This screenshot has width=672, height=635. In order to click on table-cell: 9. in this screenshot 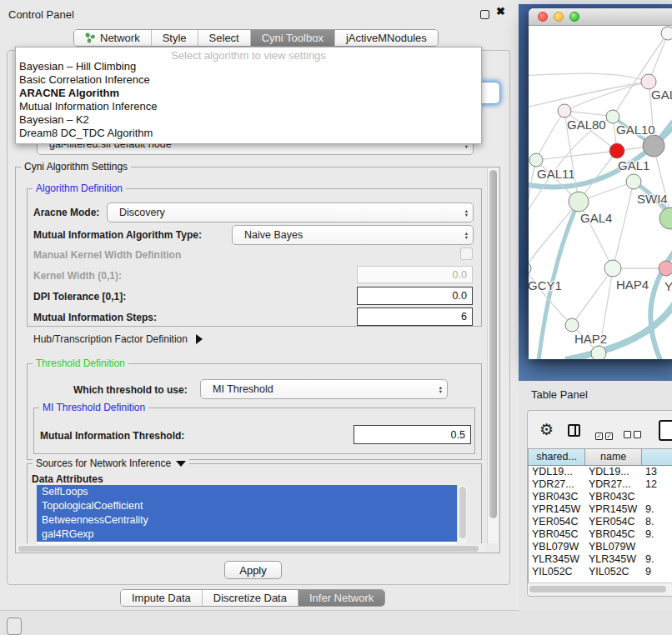, I will do `click(657, 510)`.